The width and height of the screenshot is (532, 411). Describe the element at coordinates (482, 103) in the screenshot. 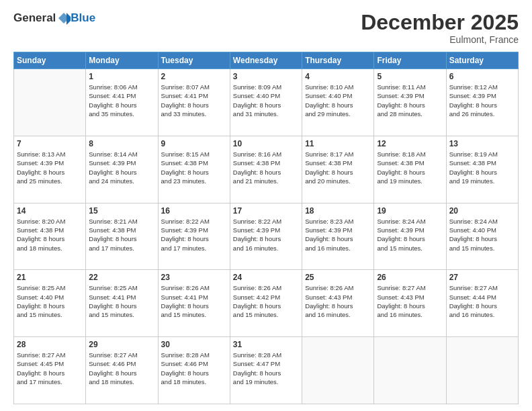

I see `calendar-cell: 6Sunrise: 8:12 AM Sunset: 4:39 PM Daylig…` at that location.